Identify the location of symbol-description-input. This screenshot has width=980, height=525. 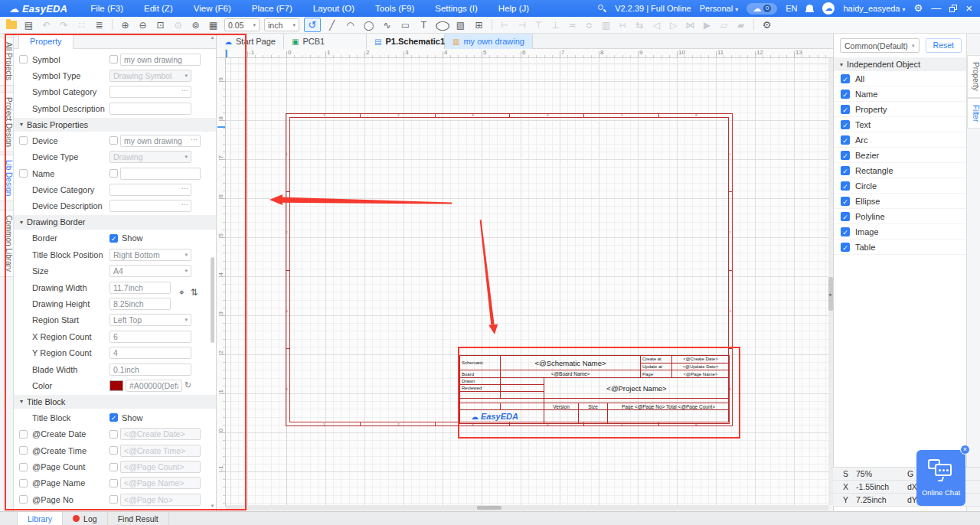
(150, 109).